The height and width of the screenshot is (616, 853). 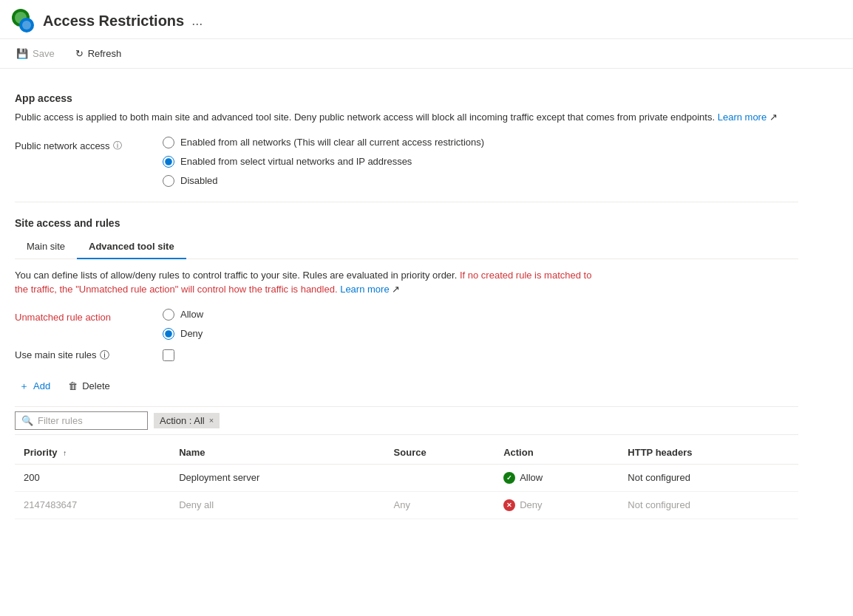 What do you see at coordinates (35, 53) in the screenshot?
I see `save-button: 💾 Save` at bounding box center [35, 53].